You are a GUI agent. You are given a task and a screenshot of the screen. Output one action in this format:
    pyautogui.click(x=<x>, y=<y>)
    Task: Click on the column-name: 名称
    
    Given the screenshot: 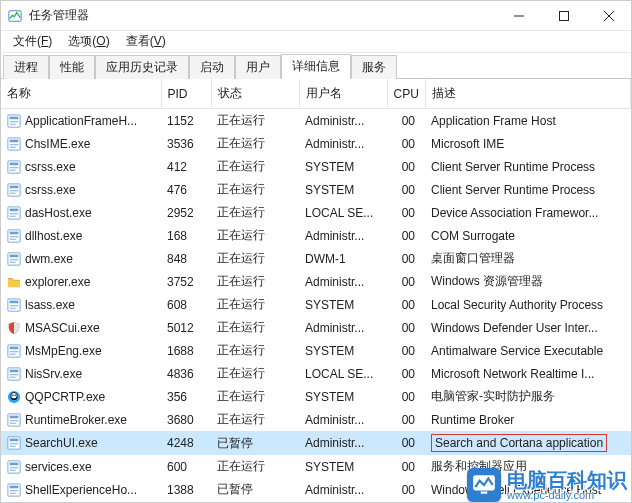 What is the action you would take?
    pyautogui.click(x=81, y=94)
    